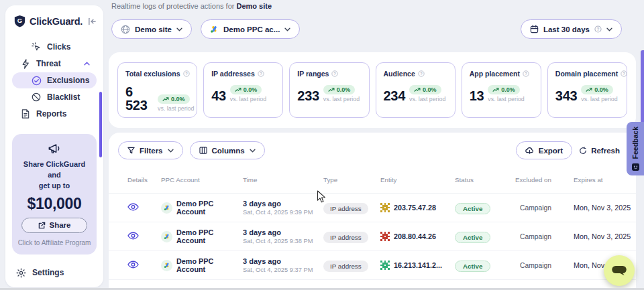 The height and width of the screenshot is (290, 644). What do you see at coordinates (93, 21) in the screenshot?
I see `collapse-sidebar-icon` at bounding box center [93, 21].